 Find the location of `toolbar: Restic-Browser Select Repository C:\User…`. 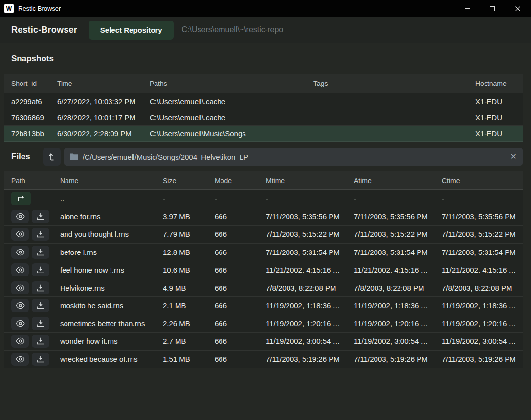

toolbar: Restic-Browser Select Repository C:\User… is located at coordinates (266, 30).